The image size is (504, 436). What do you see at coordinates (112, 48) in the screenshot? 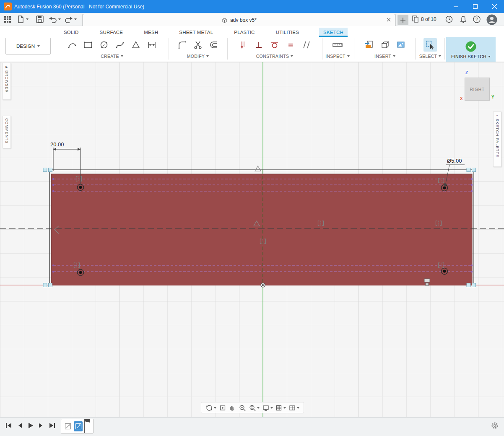
I see `group-create: CREATE` at bounding box center [112, 48].